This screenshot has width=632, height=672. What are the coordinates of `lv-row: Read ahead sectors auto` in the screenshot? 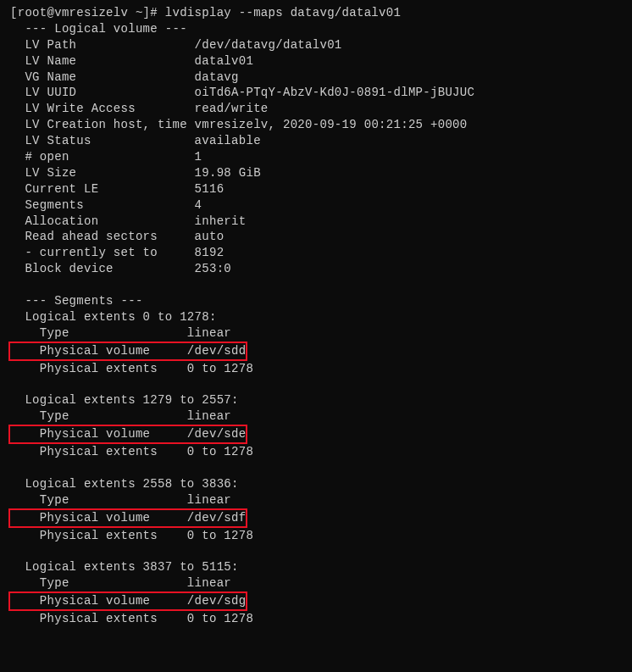 It's located at (316, 237).